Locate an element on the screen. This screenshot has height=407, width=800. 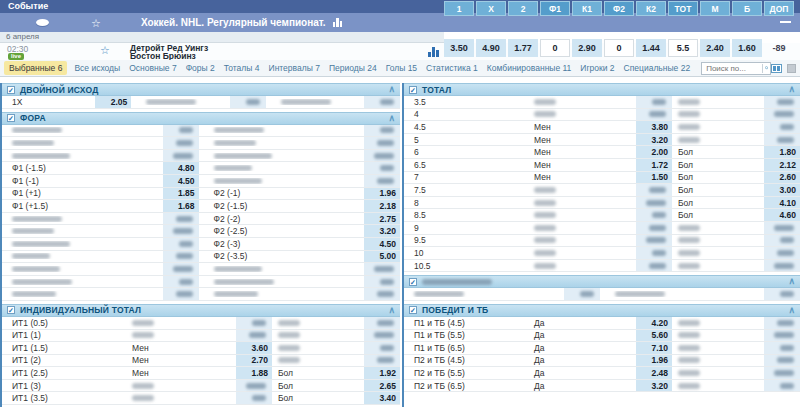
search-input is located at coordinates (732, 68).